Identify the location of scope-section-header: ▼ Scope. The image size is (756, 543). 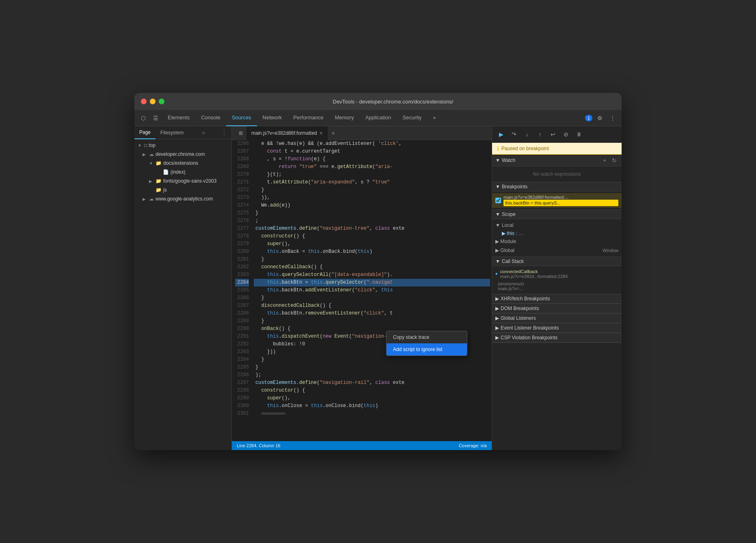
(557, 214).